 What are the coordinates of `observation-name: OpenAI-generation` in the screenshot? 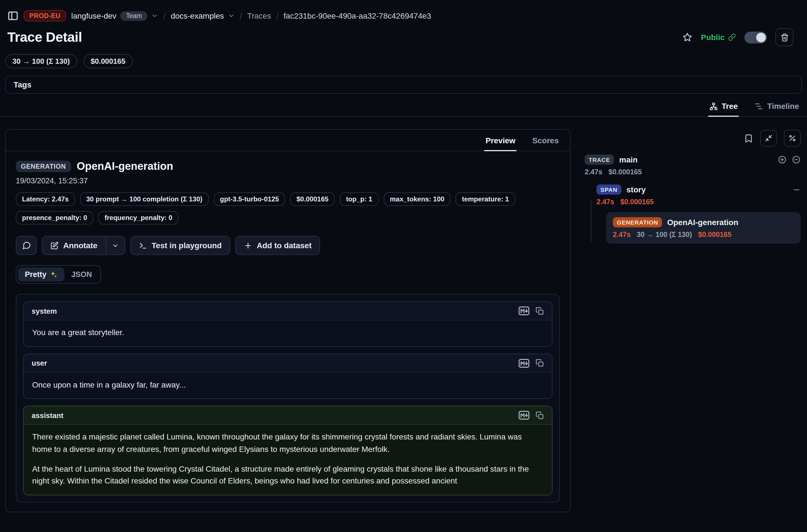 It's located at (125, 166).